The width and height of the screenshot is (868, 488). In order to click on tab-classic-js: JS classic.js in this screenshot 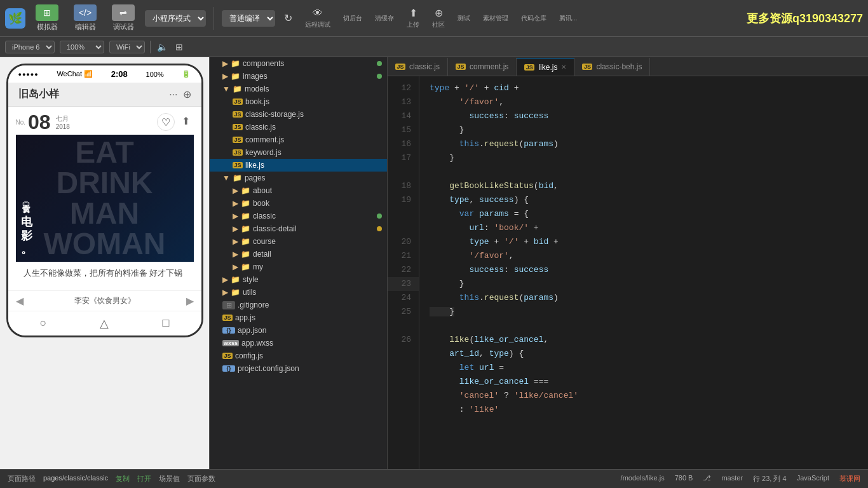, I will do `click(418, 67)`.